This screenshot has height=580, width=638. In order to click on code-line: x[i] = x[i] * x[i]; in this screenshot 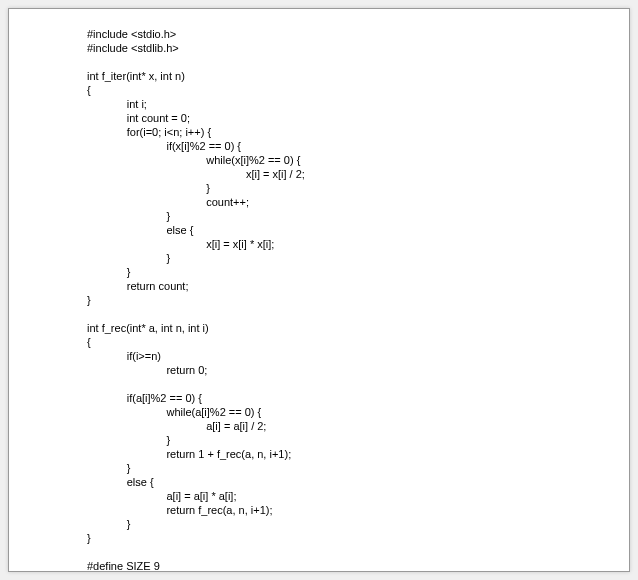, I will do `click(358, 244)`.